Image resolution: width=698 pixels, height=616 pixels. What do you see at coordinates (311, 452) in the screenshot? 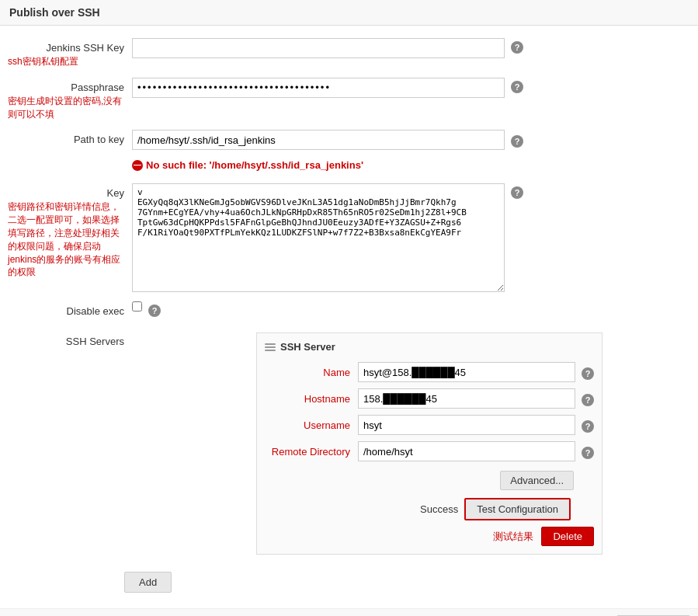
I see `server-remote-dir-label: Remote Directory` at bounding box center [311, 452].